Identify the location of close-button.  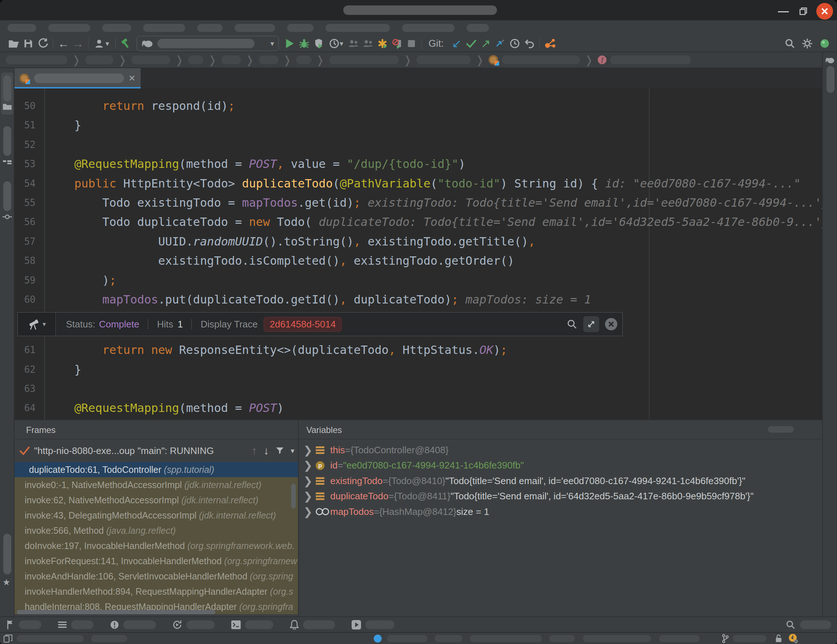
(825, 12).